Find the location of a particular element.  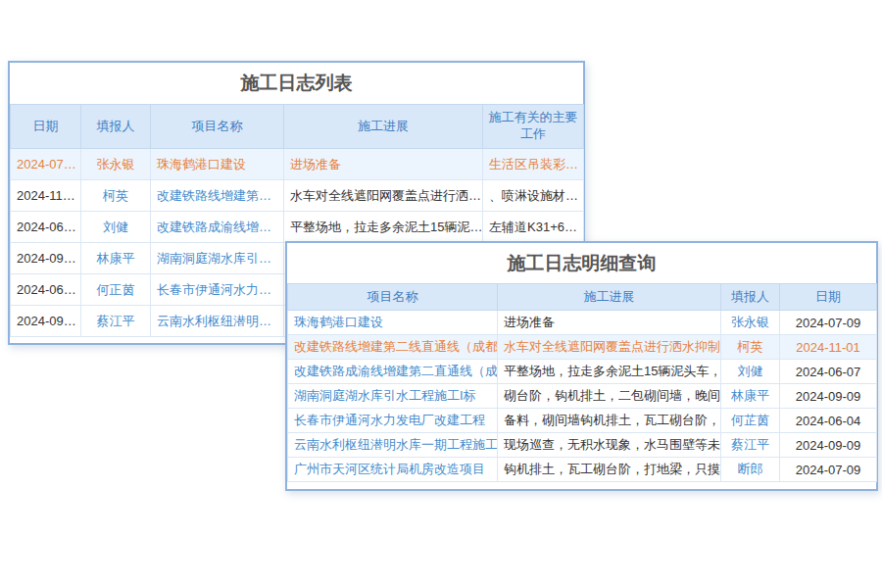

project-cell: 湖南洞庭湖水库引… is located at coordinates (218, 259).